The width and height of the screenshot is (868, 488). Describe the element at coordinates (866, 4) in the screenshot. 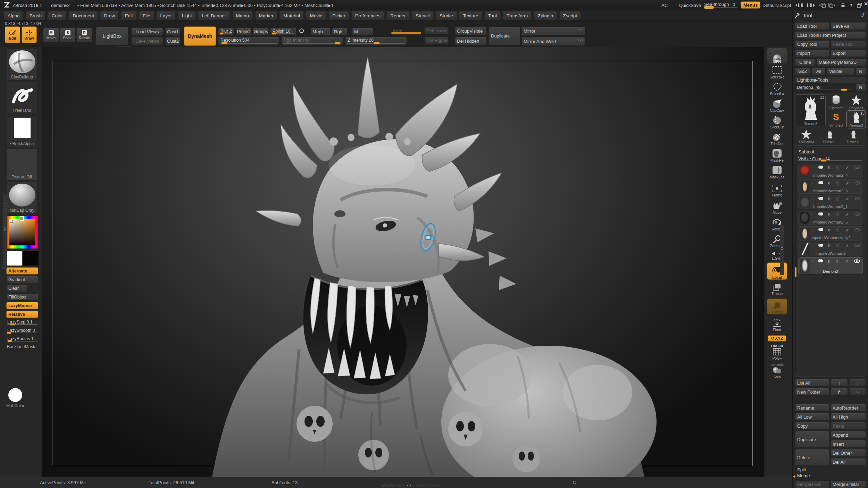

I see `close-icon: ×` at that location.